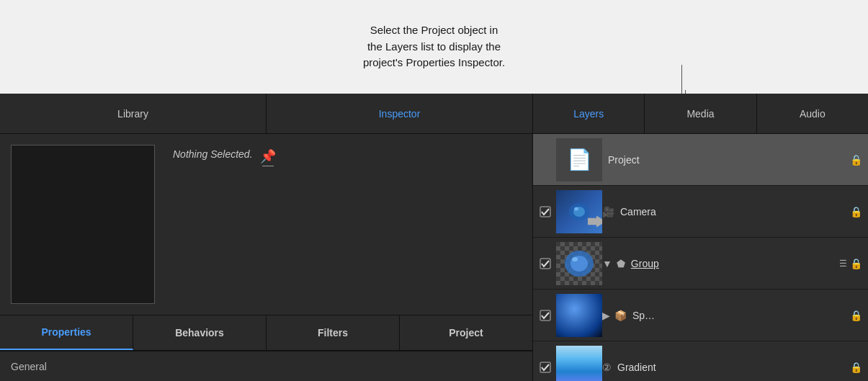 This screenshot has height=381, width=868. What do you see at coordinates (637, 367) in the screenshot?
I see `layer-name-gradient: Gradient` at bounding box center [637, 367].